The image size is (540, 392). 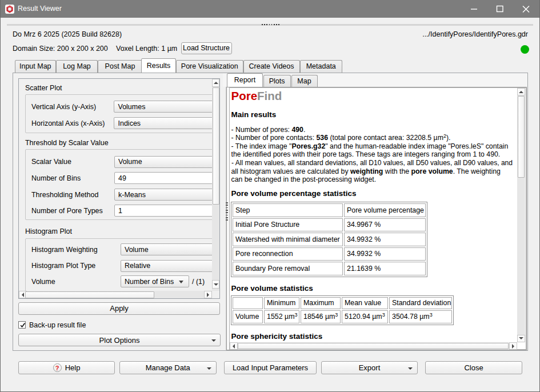 I want to click on input-value: 49, so click(x=122, y=178).